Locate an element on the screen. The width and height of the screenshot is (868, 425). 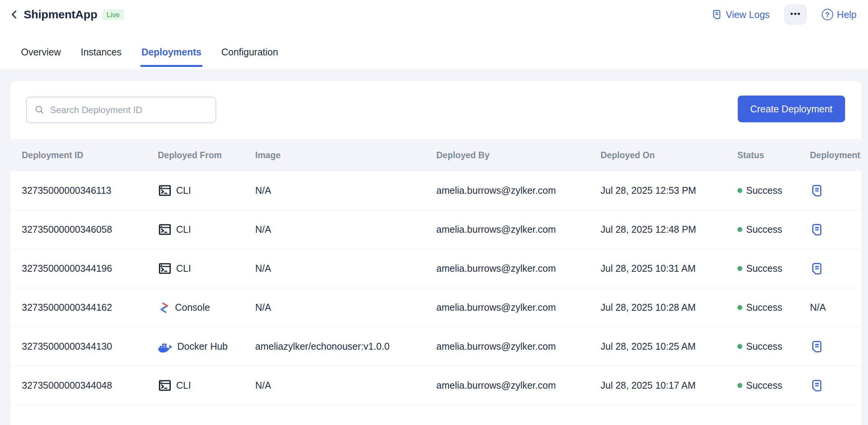
column-header-deployed-by: Deployed By is located at coordinates (463, 155).